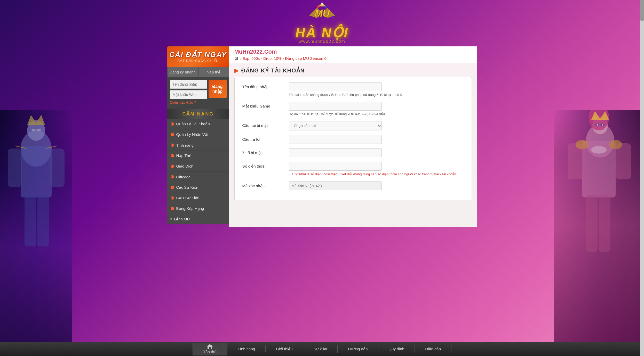 This screenshot has width=644, height=356. Describe the element at coordinates (306, 58) in the screenshot. I see `breadcrumb-item-2: Đẳng cấp MU Season 6` at that location.